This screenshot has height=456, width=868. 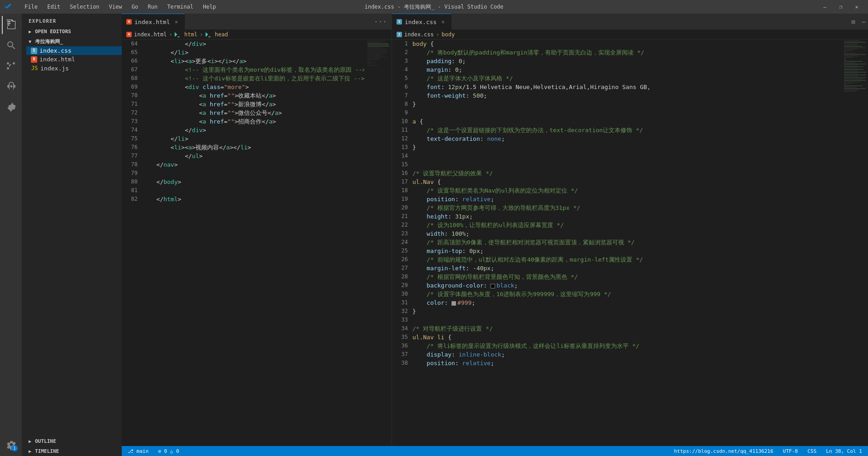 What do you see at coordinates (434, 7) in the screenshot?
I see `window-title: index.css - 考拉海购网_ - Visual Studio Code` at bounding box center [434, 7].